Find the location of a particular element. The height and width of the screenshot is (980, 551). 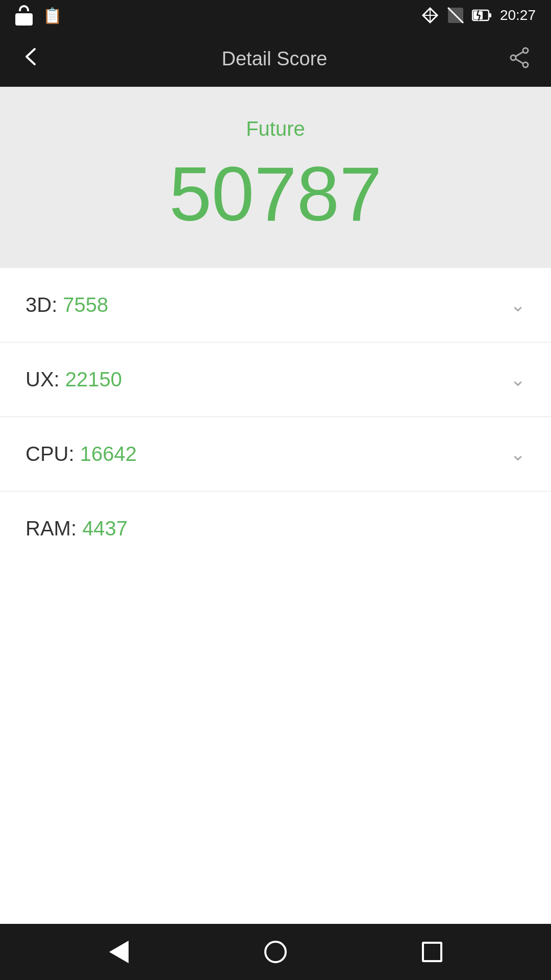

back-nav-icon is located at coordinates (119, 952).